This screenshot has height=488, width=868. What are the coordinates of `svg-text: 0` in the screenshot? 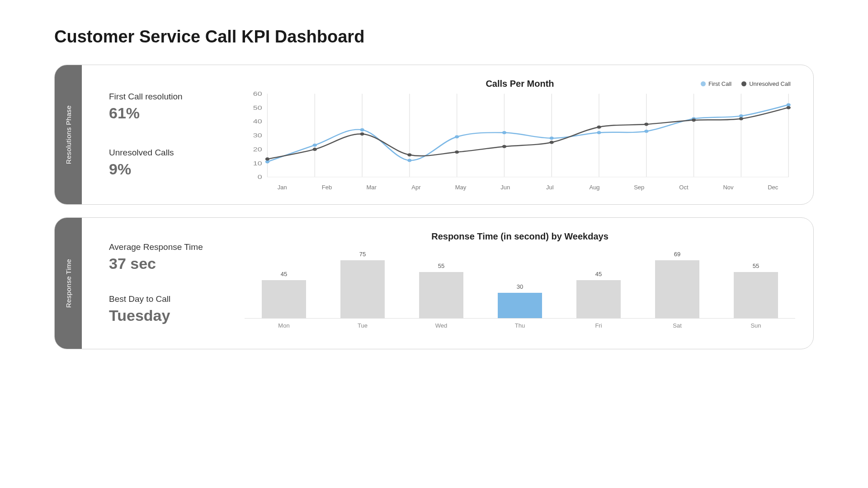 It's located at (260, 177).